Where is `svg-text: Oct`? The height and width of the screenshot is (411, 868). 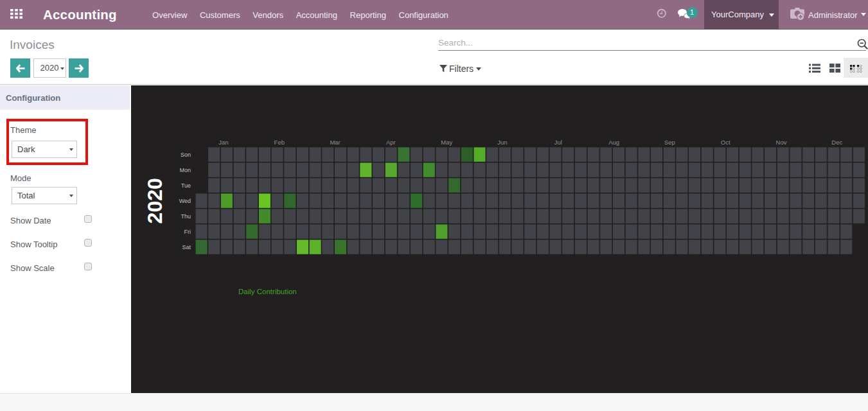 svg-text: Oct is located at coordinates (726, 143).